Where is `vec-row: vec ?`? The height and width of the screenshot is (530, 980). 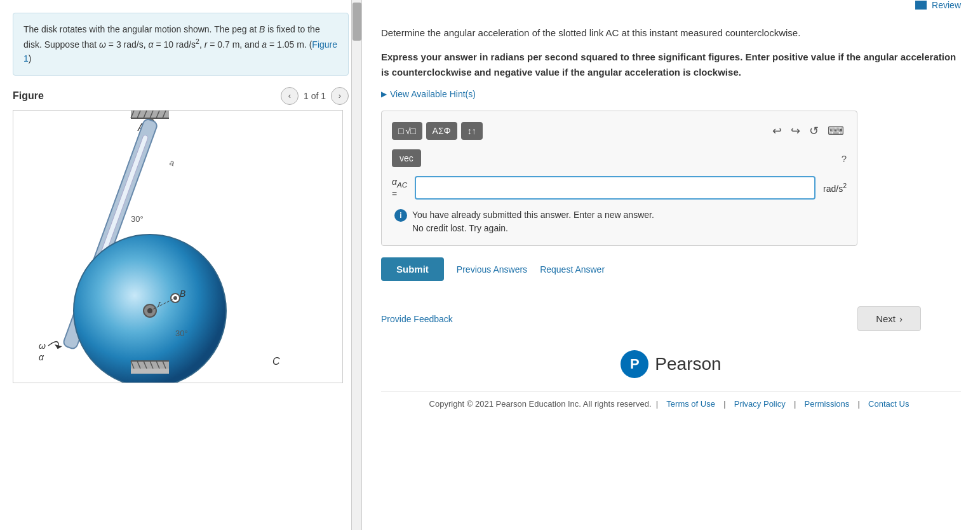
vec-row: vec ? is located at coordinates (619, 158).